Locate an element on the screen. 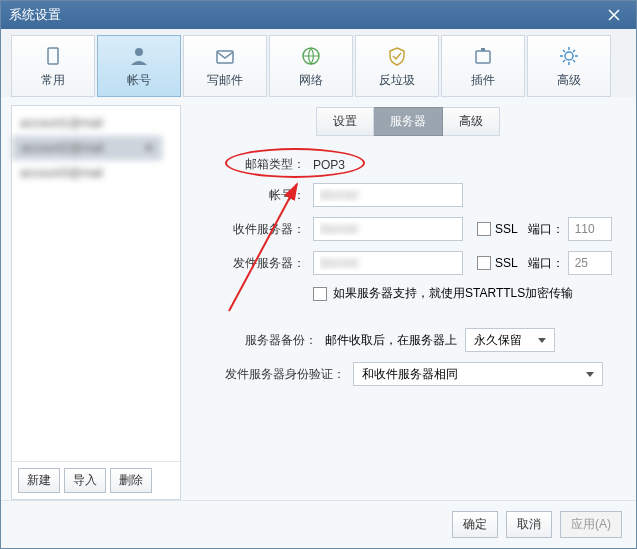 The height and width of the screenshot is (549, 637). backup-text: 邮件收取后，在服务器上 is located at coordinates (391, 340).